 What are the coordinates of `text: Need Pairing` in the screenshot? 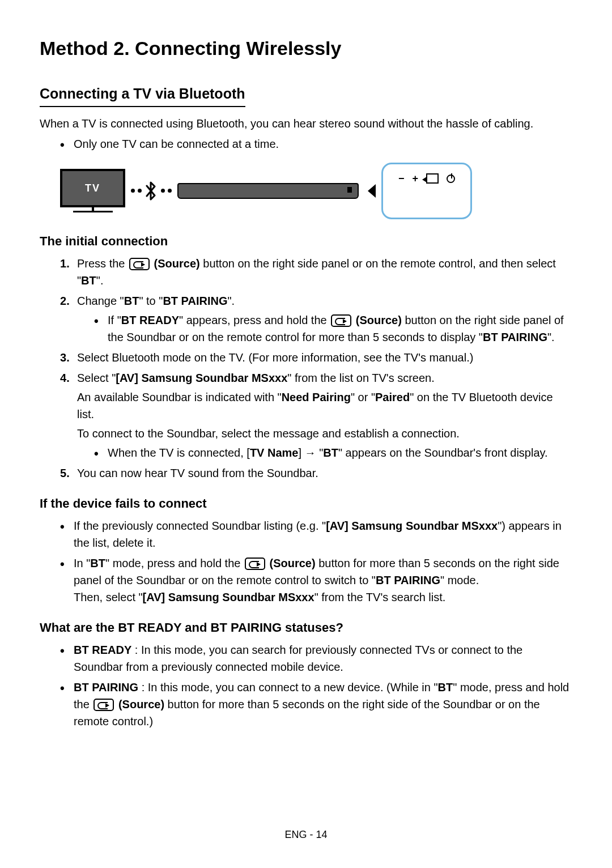 It's located at (316, 397).